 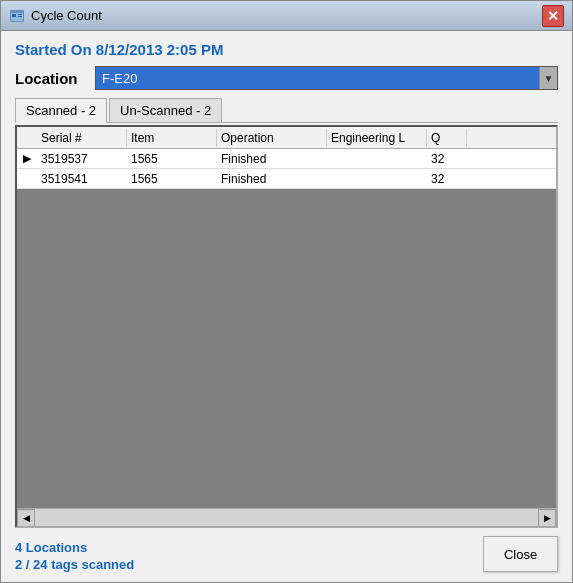 What do you see at coordinates (172, 159) in the screenshot?
I see `cell-item-0: 1565` at bounding box center [172, 159].